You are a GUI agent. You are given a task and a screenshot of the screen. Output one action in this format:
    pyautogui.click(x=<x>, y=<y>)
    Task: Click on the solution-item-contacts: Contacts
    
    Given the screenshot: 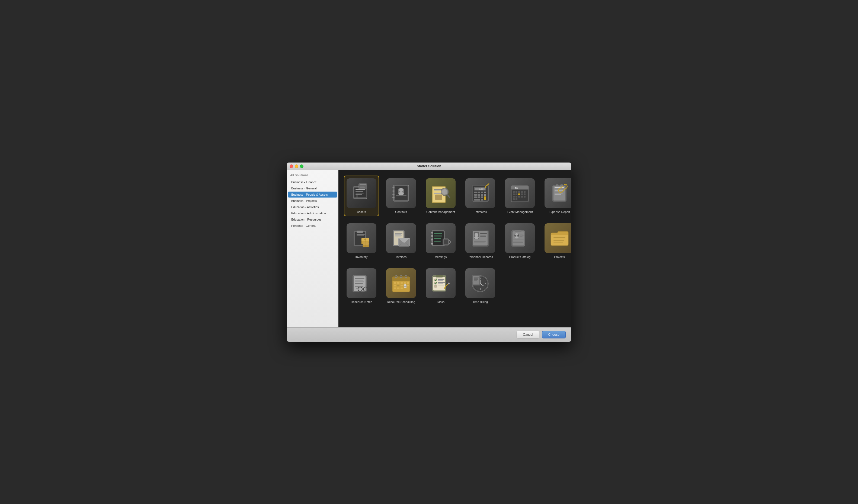 What is the action you would take?
    pyautogui.click(x=401, y=196)
    